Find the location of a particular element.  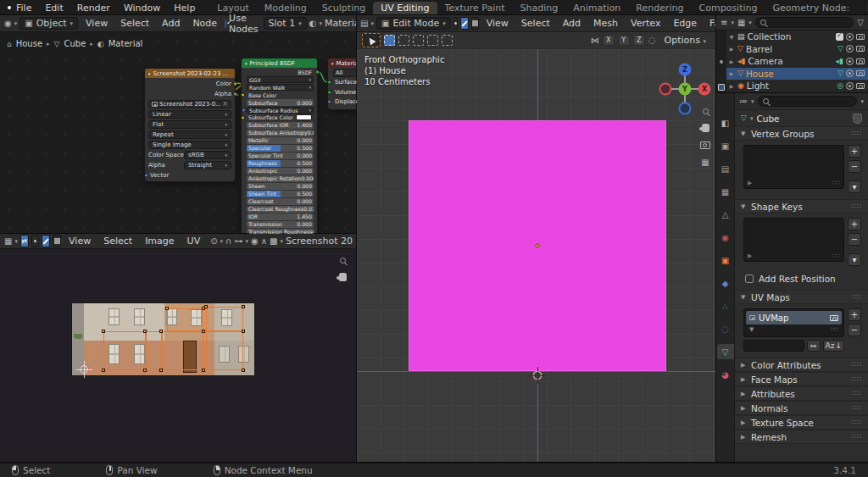

properties-panel-header: ▶ Attributes ∷∷ is located at coordinates (802, 393).